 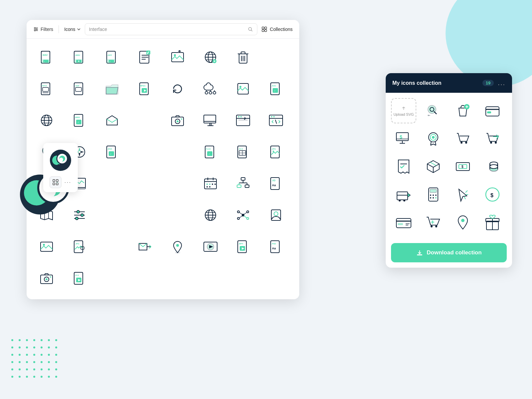 What do you see at coordinates (243, 184) in the screenshot?
I see `icon-hierarchy` at bounding box center [243, 184].